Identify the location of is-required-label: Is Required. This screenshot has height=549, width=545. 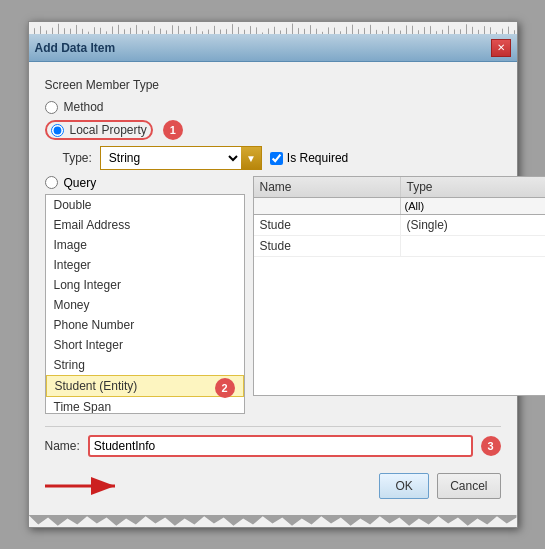
(318, 158).